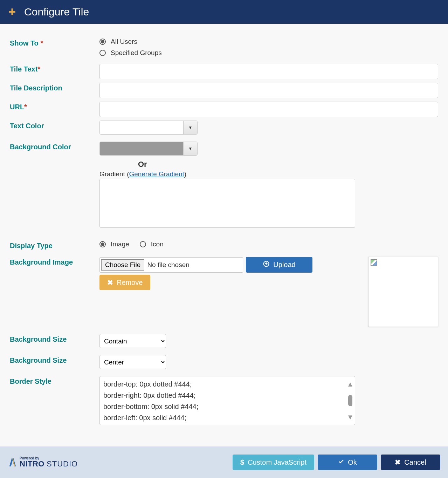 Image resolution: width=448 pixels, height=478 pixels. What do you see at coordinates (13, 462) in the screenshot?
I see `nitro-logo-icon` at bounding box center [13, 462].